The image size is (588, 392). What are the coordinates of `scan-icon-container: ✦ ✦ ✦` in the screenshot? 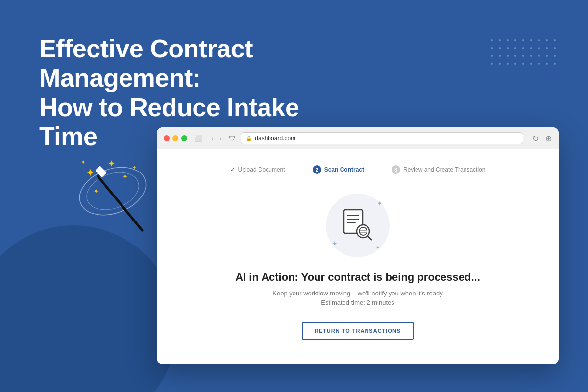 It's located at (358, 225).